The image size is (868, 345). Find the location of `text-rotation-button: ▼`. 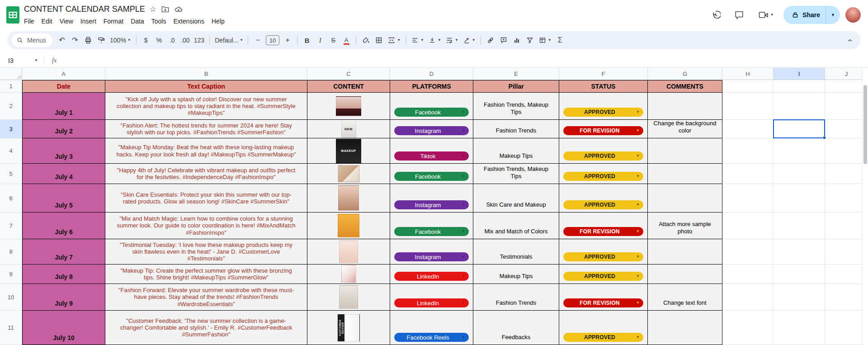

text-rotation-button: ▼ is located at coordinates (469, 40).